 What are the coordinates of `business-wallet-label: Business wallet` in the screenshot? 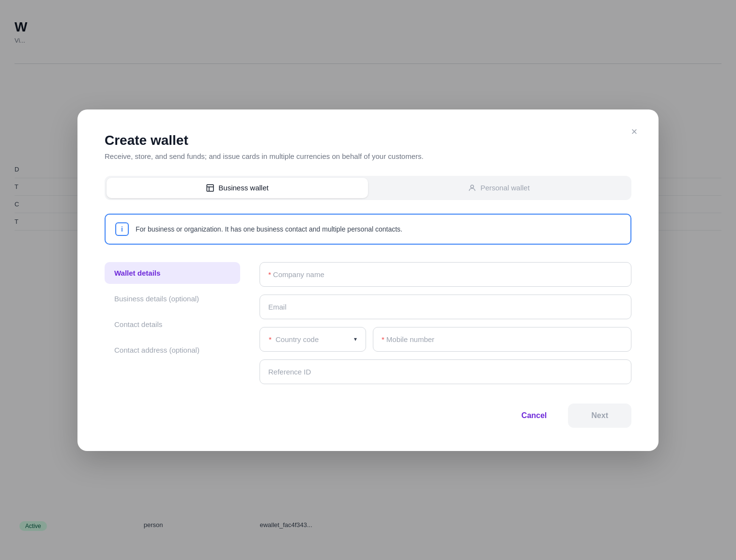 It's located at (243, 188).